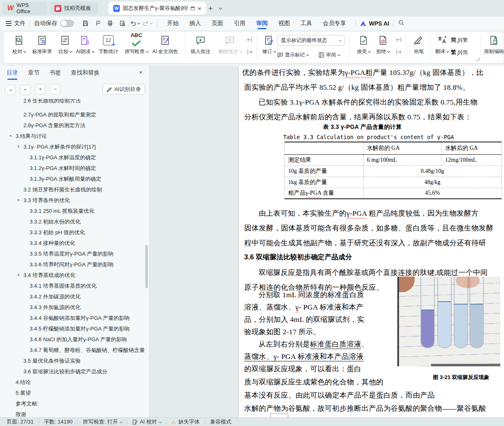 This screenshot has height=426, width=504. What do you see at coordinates (221, 422) in the screenshot?
I see `compat-mode-indicator: 兼容模式` at bounding box center [221, 422].